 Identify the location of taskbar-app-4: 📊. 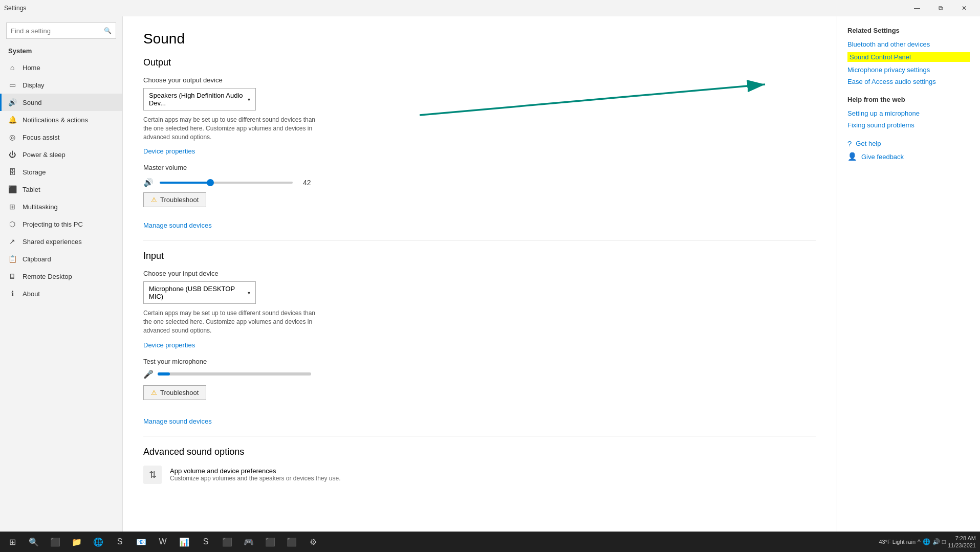
(184, 542).